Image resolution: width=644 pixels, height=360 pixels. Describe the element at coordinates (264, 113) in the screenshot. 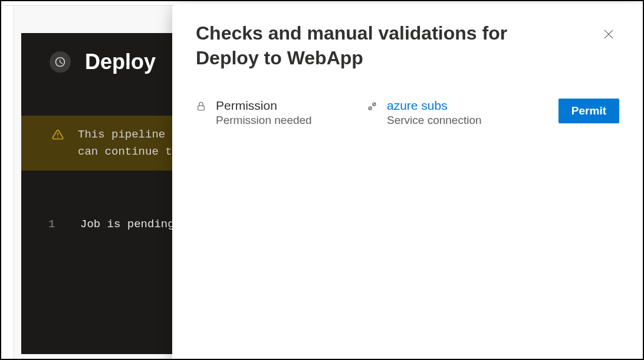

I see `permission-info: Permission Permission needed` at that location.